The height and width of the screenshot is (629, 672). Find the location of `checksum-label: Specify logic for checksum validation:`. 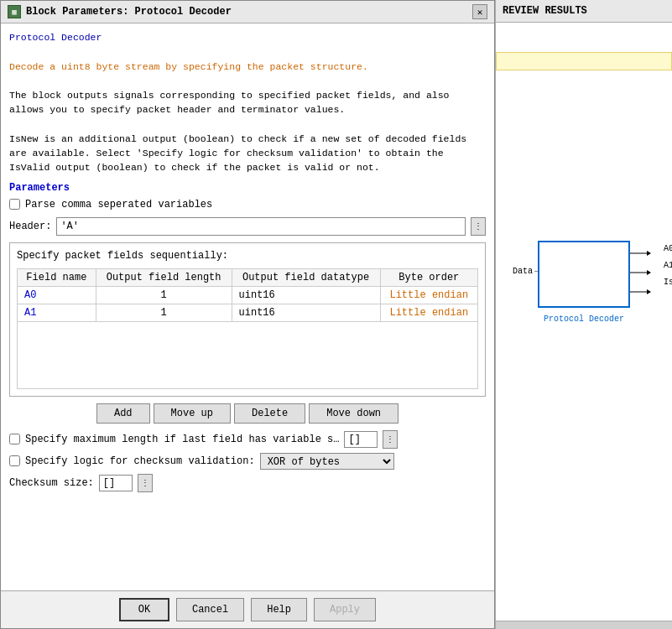

checksum-label: Specify logic for checksum validation: is located at coordinates (140, 461).